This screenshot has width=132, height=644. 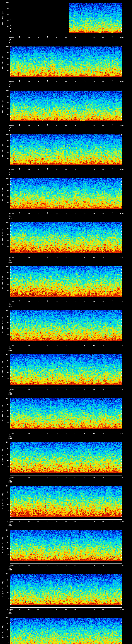 What do you see at coordinates (66, 594) in the screenshot?
I see `spectrogram-panel-14: Frequency (Hz)0200400600800100010:17:001…` at bounding box center [66, 594].